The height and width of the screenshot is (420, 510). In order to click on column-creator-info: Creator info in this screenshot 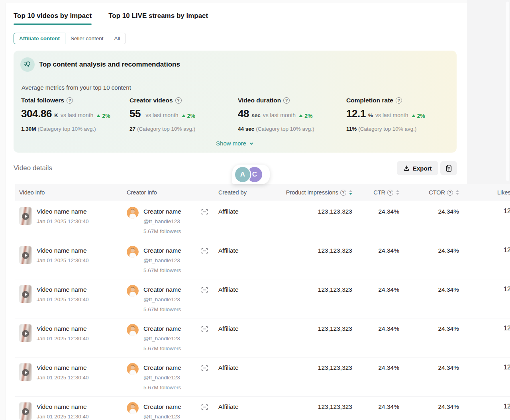, I will do `click(173, 192)`.